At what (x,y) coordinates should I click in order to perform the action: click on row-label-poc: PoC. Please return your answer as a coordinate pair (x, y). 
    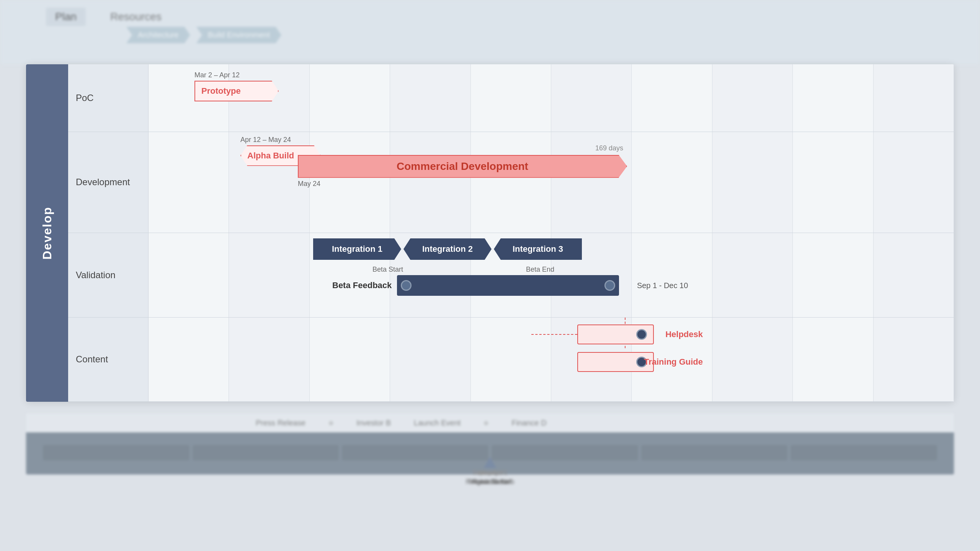
    Looking at the image, I should click on (108, 98).